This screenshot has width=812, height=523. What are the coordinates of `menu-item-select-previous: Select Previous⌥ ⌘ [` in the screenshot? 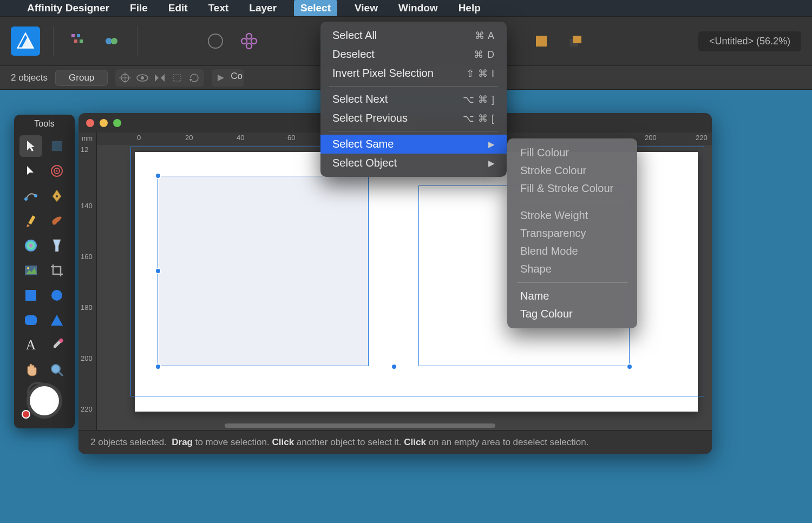 It's located at (414, 118).